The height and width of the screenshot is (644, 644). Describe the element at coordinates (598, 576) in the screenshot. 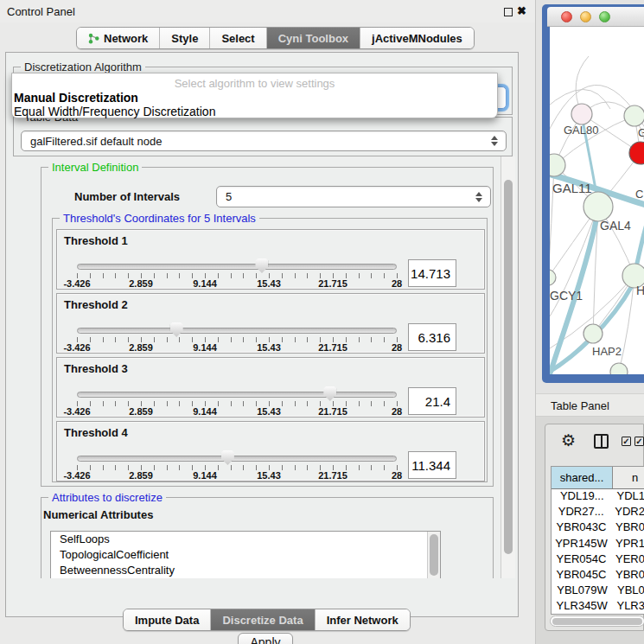

I see `table-row: YBR045CYBR0` at that location.